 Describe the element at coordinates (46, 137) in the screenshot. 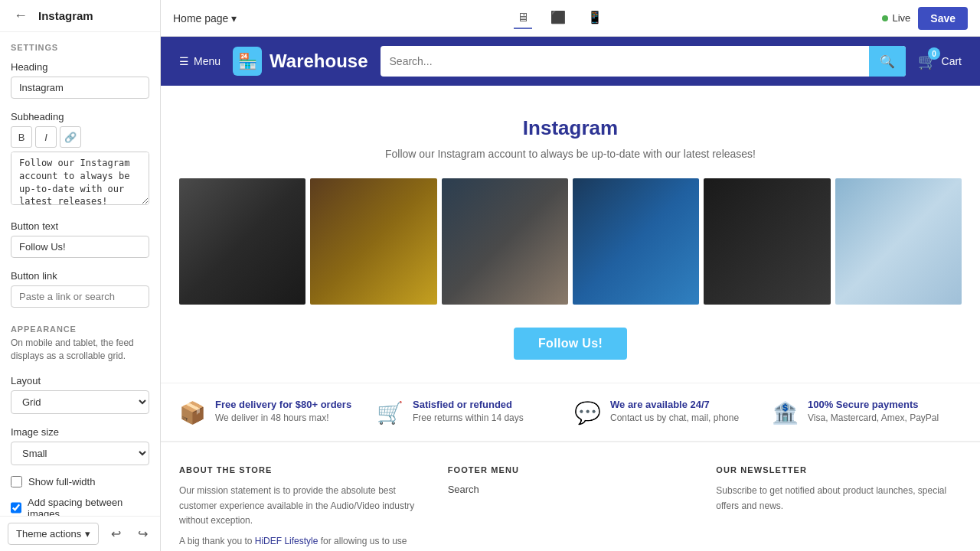

I see `italic-button: I` at that location.